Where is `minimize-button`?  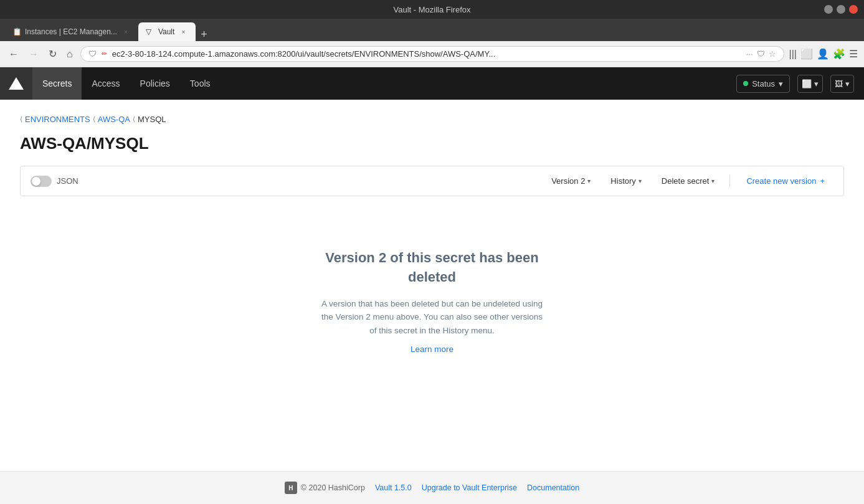 minimize-button is located at coordinates (828, 9).